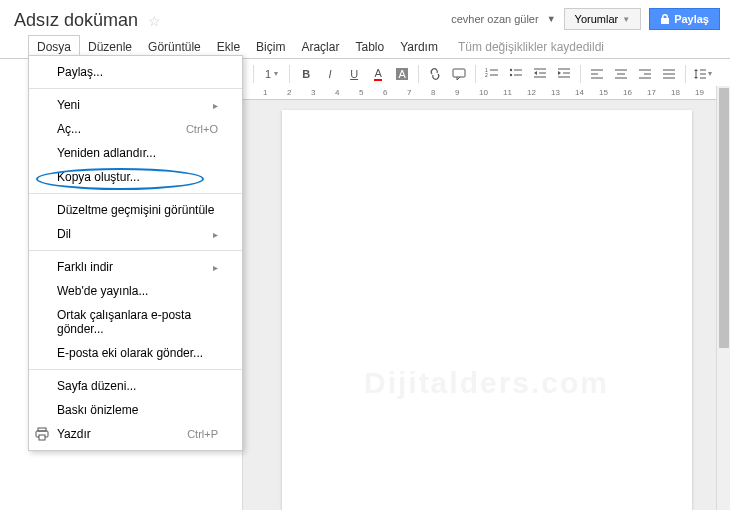 This screenshot has width=730, height=510. I want to click on shortcut: Ctrl+P, so click(202, 434).